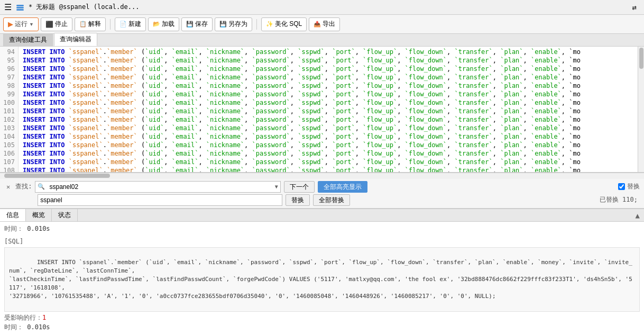  What do you see at coordinates (298, 200) in the screenshot?
I see `replace-button: 替换` at bounding box center [298, 200].